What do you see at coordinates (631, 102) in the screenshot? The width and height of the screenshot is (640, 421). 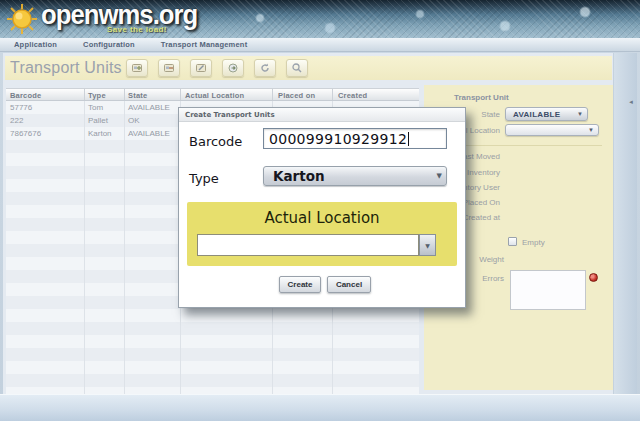 I see `collapse-panel-icon: ◄` at bounding box center [631, 102].